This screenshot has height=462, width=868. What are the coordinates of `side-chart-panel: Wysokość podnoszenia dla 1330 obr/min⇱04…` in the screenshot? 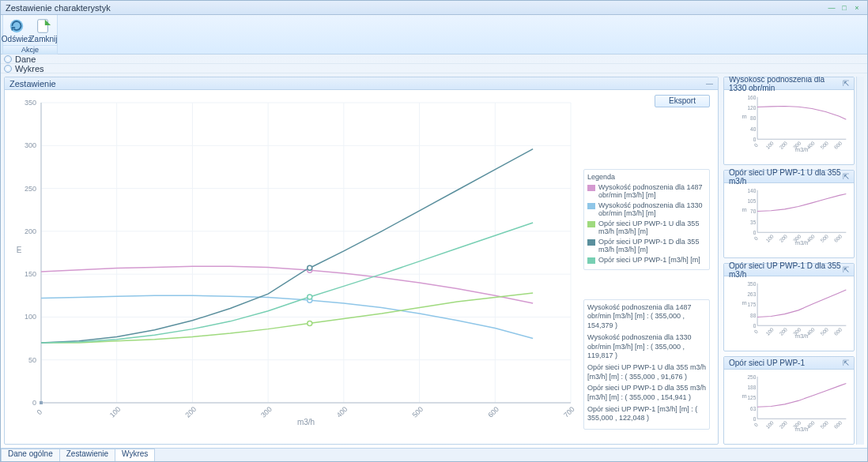 It's located at (789, 121).